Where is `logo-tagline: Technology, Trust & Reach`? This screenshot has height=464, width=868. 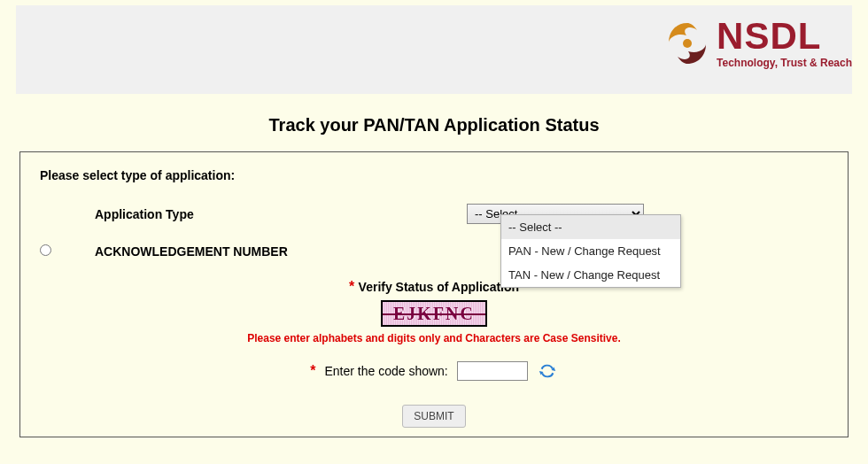
logo-tagline: Technology, Trust & Reach is located at coordinates (785, 63).